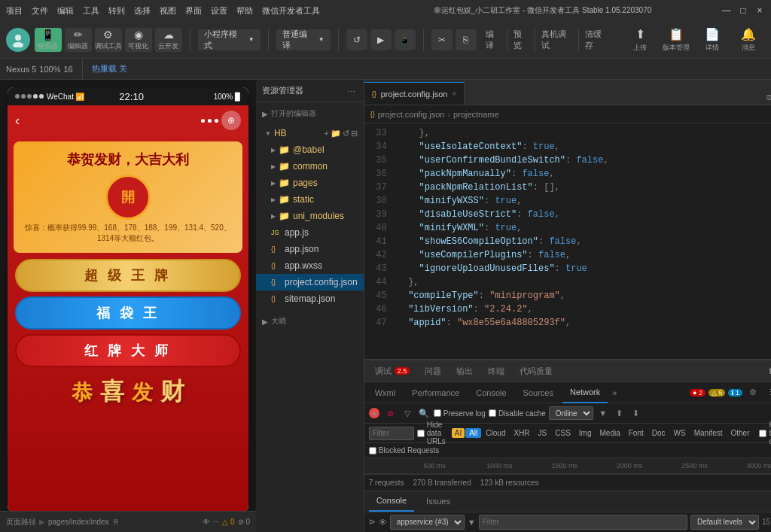 The image size is (771, 532). I want to click on collapse-all-icon: ⊟, so click(354, 134).